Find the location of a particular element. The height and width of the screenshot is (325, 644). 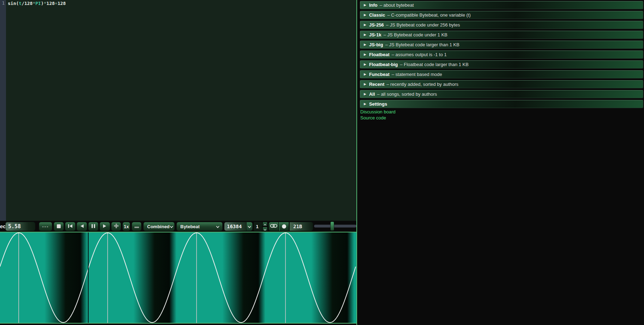

section-desc: – JS Bytebeat code under 256 bytes is located at coordinates (423, 25).